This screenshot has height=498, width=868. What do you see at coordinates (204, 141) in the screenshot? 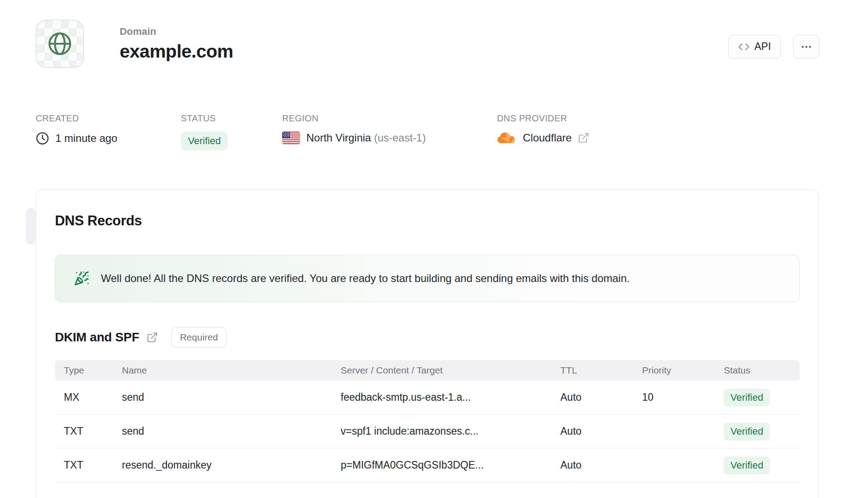
I see `status-badge: Verified` at bounding box center [204, 141].